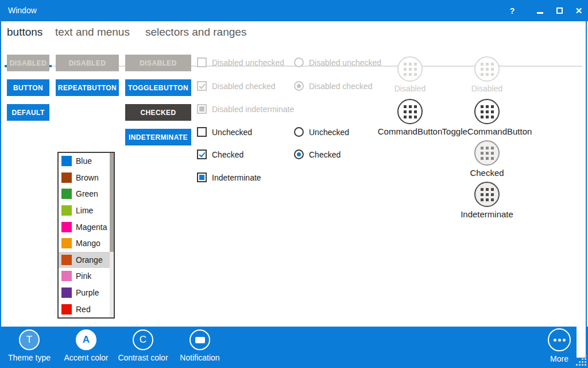  I want to click on resize-grip-icon, so click(577, 356).